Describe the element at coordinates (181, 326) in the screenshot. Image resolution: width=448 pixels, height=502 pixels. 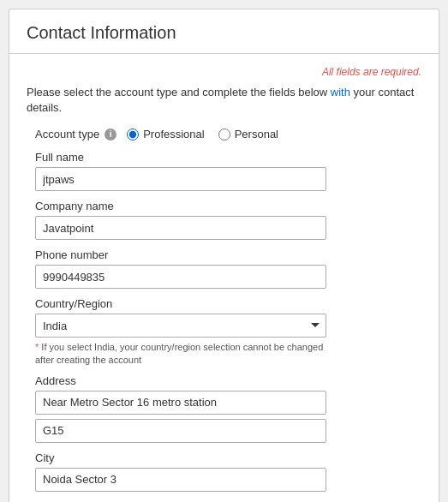
I see `country-region-select: India United States United Kingdom Canad…` at that location.